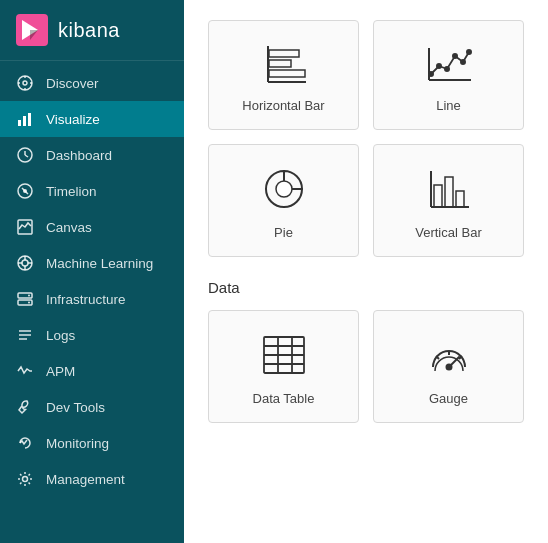 The width and height of the screenshot is (548, 543). I want to click on sidebar-label-monitoring: Monitoring, so click(78, 444).